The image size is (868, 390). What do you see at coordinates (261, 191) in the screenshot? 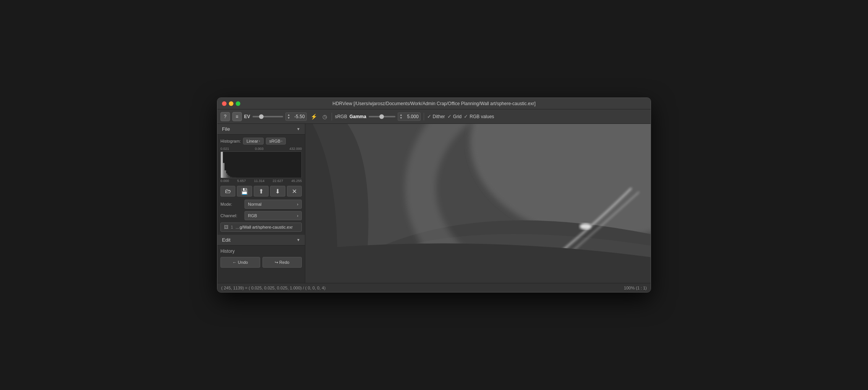
I see `file-actions: 🗁 💾 ⬆ ⬇ ✕` at bounding box center [261, 191].